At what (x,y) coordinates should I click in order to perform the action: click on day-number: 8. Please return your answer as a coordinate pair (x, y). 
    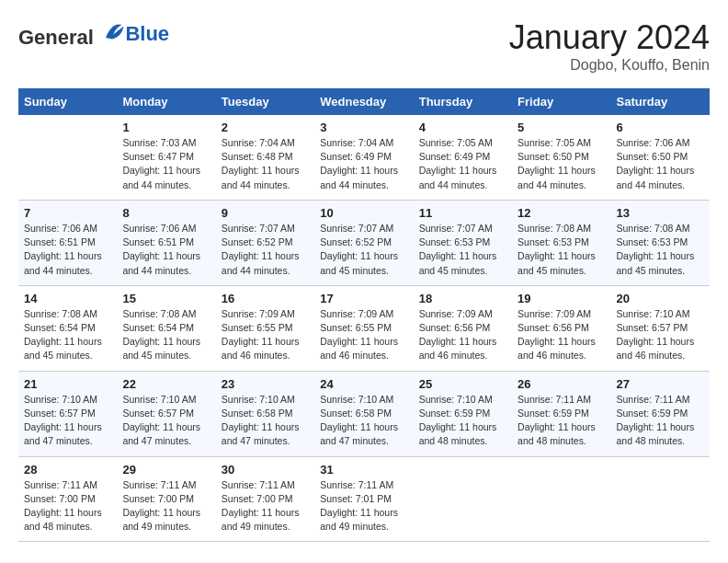
    Looking at the image, I should click on (165, 213).